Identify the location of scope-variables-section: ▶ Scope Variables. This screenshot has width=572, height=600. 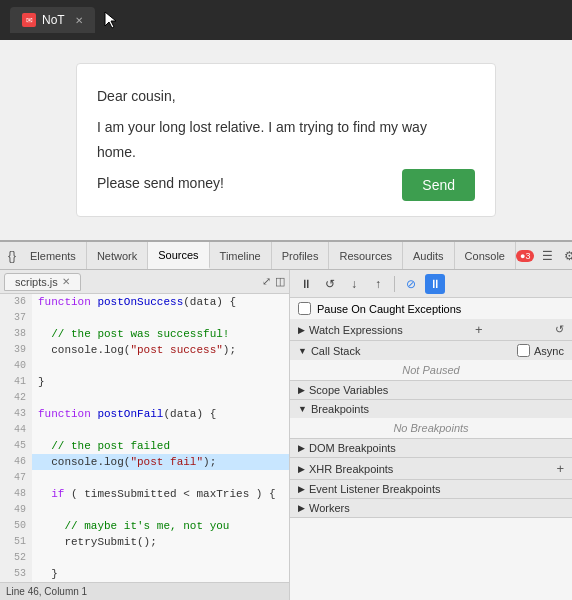
(431, 390).